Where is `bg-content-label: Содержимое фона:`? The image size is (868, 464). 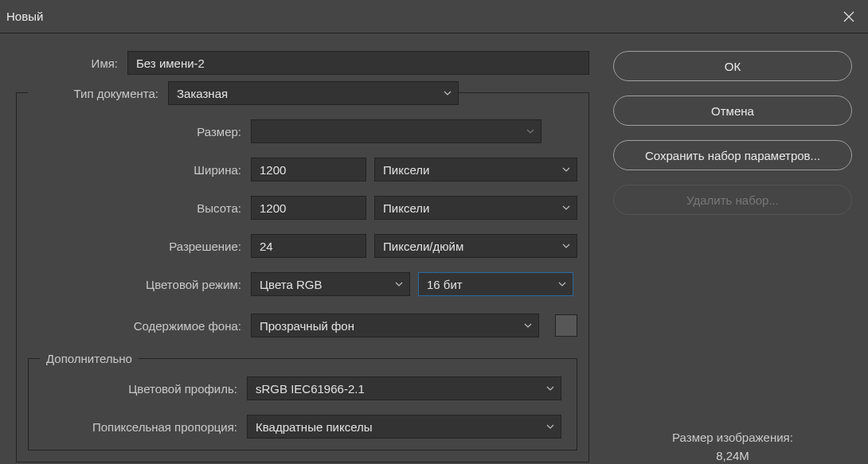
bg-content-label: Содержимое фона: is located at coordinates (139, 326).